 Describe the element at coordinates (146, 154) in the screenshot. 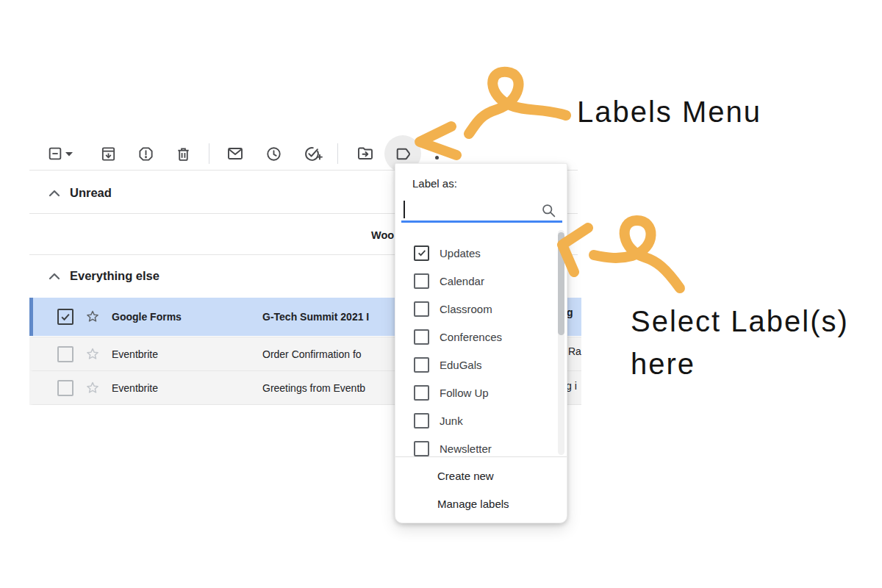

I see `report-spam-icon` at that location.